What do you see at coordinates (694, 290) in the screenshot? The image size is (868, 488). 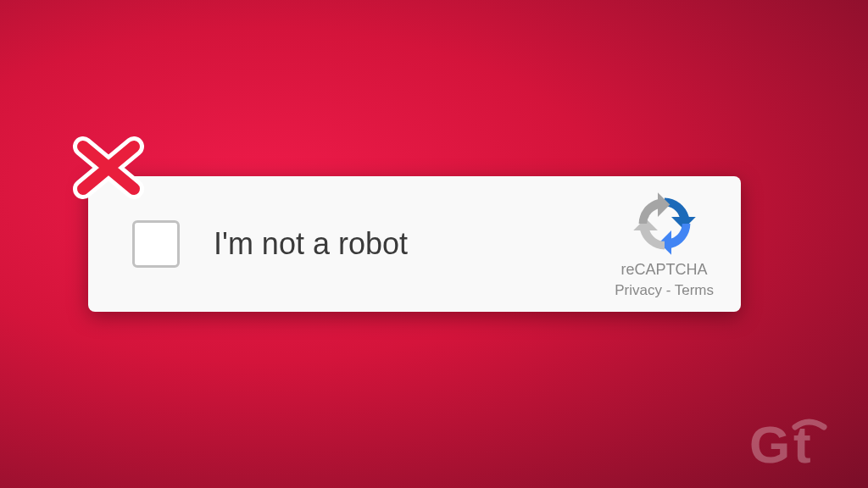 I see `terms-link: Terms` at bounding box center [694, 290].